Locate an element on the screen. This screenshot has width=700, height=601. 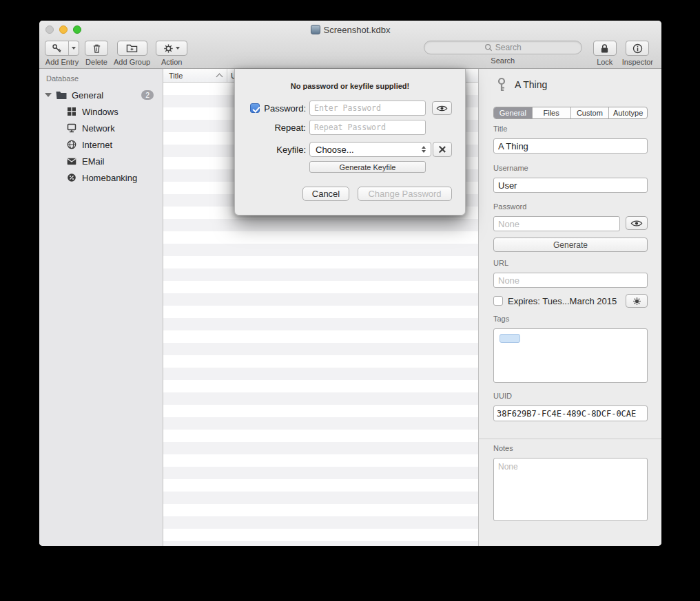
action-button: Action is located at coordinates (172, 54).